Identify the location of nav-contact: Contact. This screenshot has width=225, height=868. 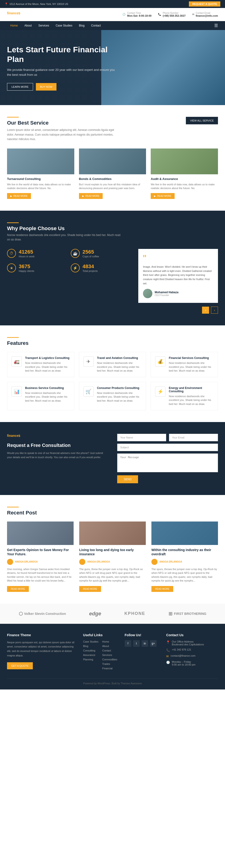
(96, 26).